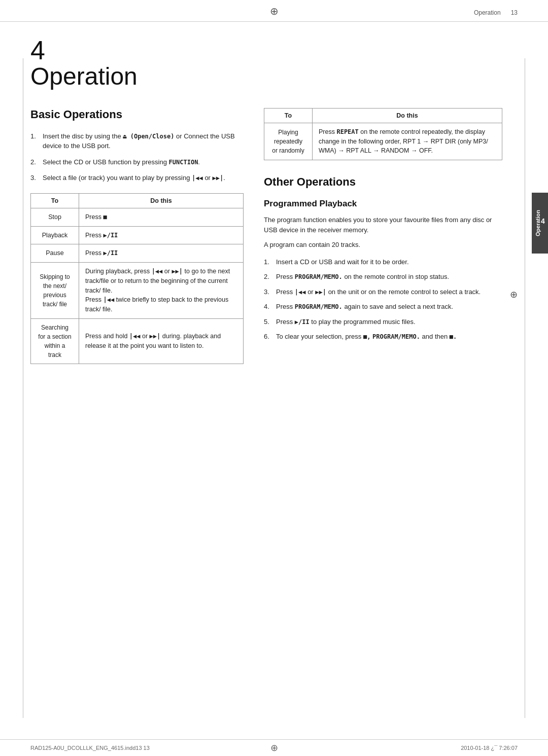 The height and width of the screenshot is (756, 548). What do you see at coordinates (137, 291) in the screenshot?
I see `table-row-skip: Skipping to the next/ previous track/ fi…` at bounding box center [137, 291].